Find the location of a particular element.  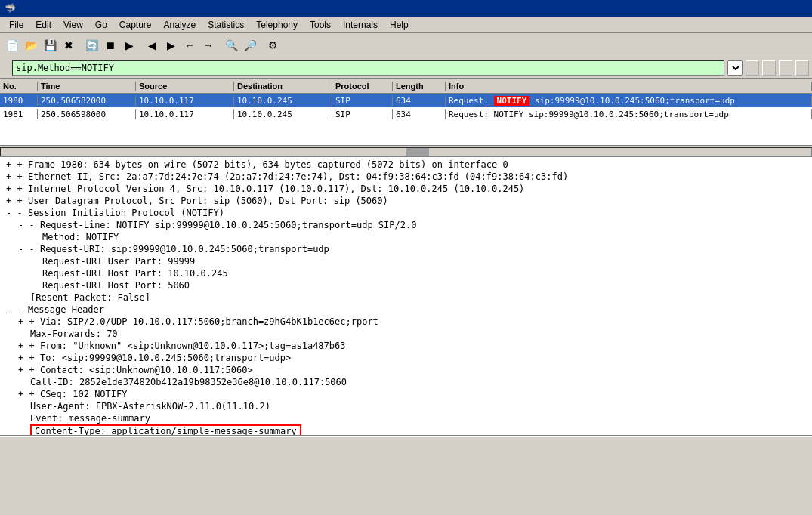

notify-badge: NOTIFY is located at coordinates (512, 101).